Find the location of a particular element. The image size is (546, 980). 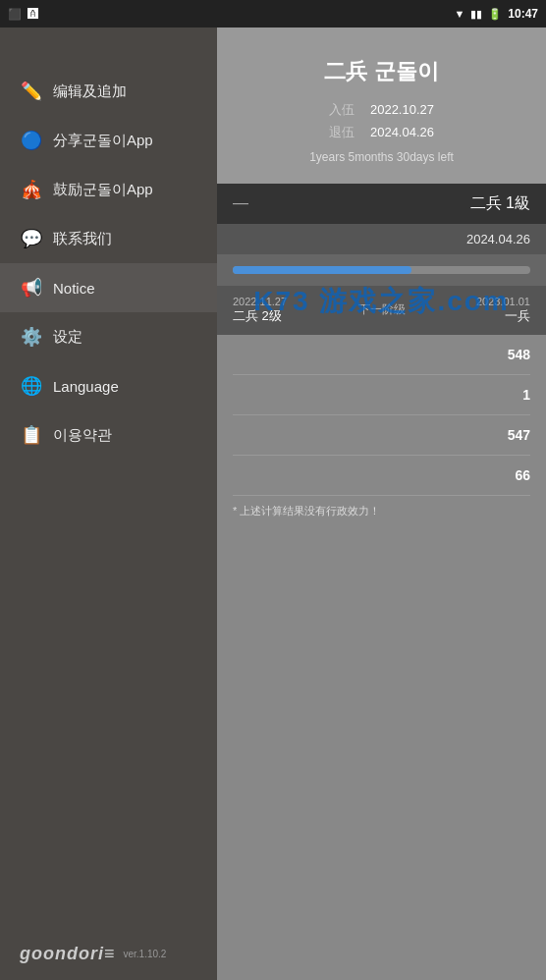

rank-title: 二兵 1級 is located at coordinates (501, 204).